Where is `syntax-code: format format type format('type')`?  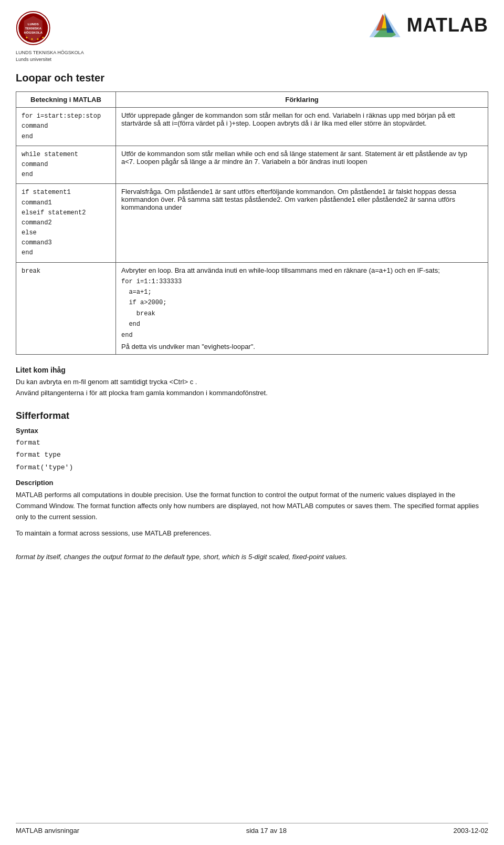
syntax-code: format format type format('type') is located at coordinates (252, 455).